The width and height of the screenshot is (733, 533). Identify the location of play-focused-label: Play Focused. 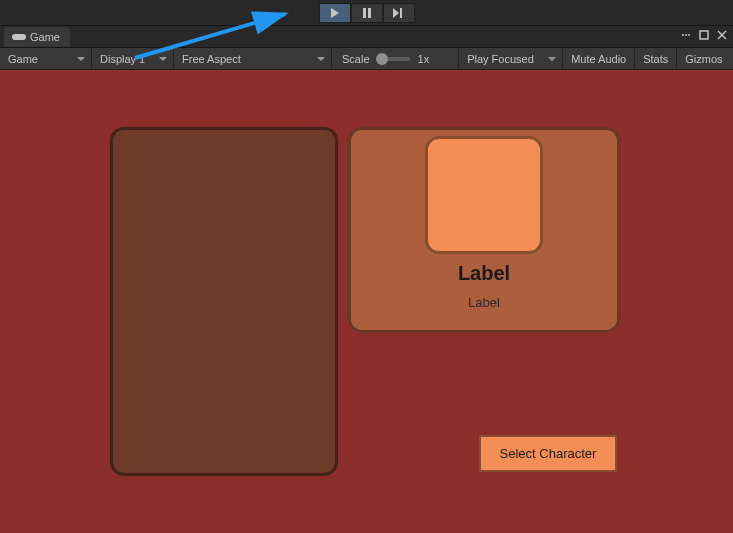
(500, 59).